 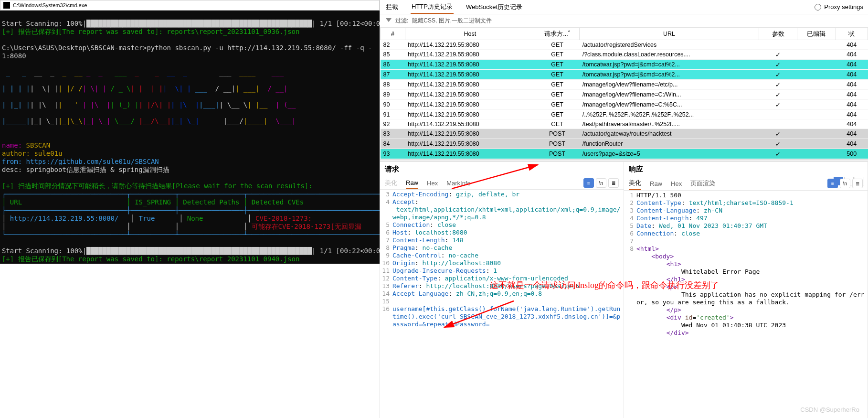 What do you see at coordinates (625, 144) in the screenshot?
I see `table-row: 84http://114.132.219.55:8080POST/functio…` at bounding box center [625, 144].